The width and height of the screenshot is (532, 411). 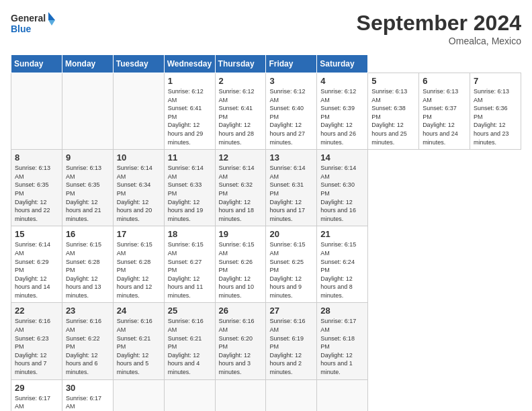 What do you see at coordinates (343, 265) in the screenshot?
I see `calendar-day-cell: 21Sunrise: 6:15 AM Sunset: 6:24 PM Dayli…` at bounding box center [343, 265].